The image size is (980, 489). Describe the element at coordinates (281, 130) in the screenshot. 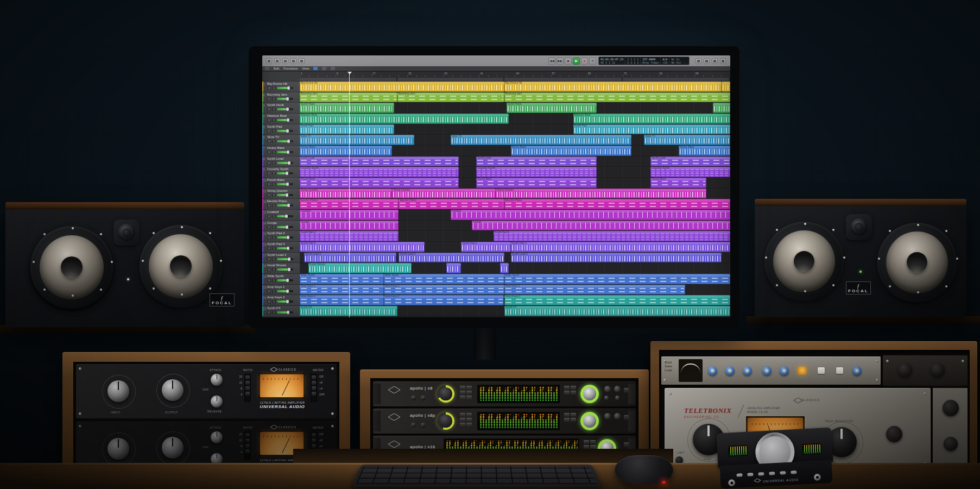

I see `track-header: 5Synth PadMS` at that location.